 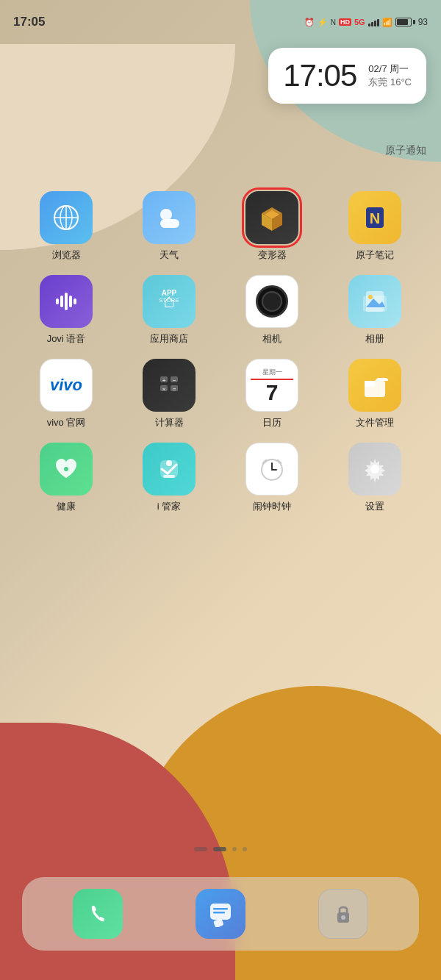 I want to click on app-alarm: 闹钟时钟, so click(x=272, y=478).